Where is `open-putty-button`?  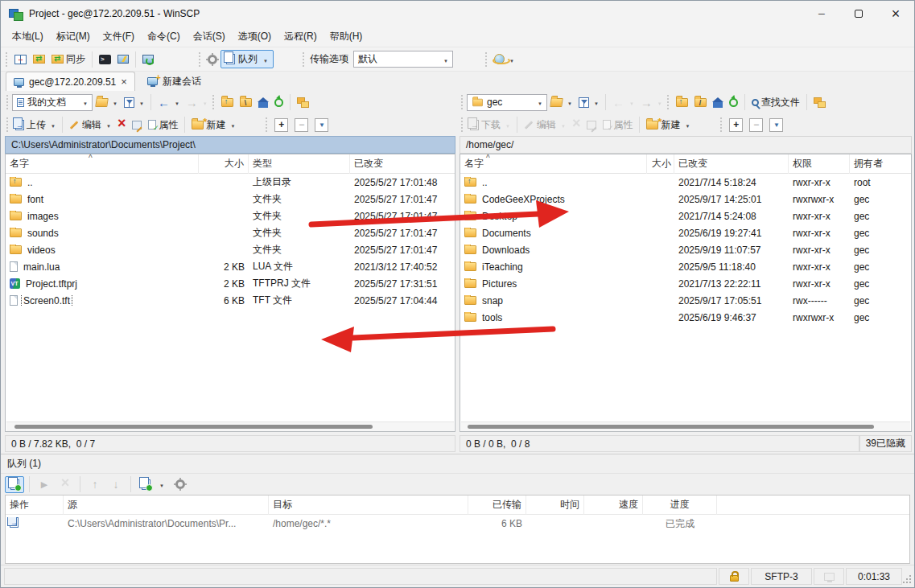 open-putty-button is located at coordinates (123, 60).